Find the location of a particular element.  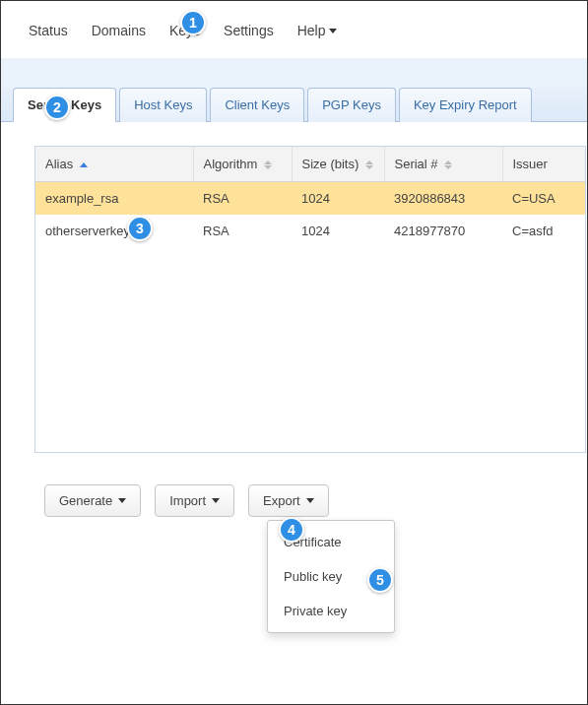

menu-status: Status is located at coordinates (48, 31).